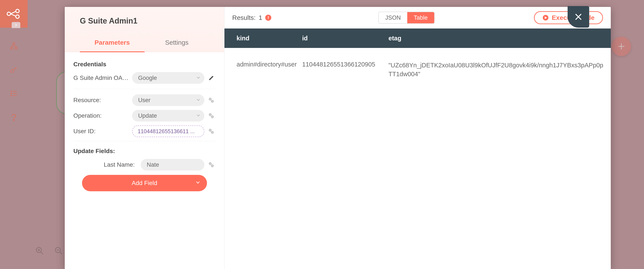 The width and height of the screenshot is (644, 269). Describe the element at coordinates (14, 70) in the screenshot. I see `key-icon` at that location.